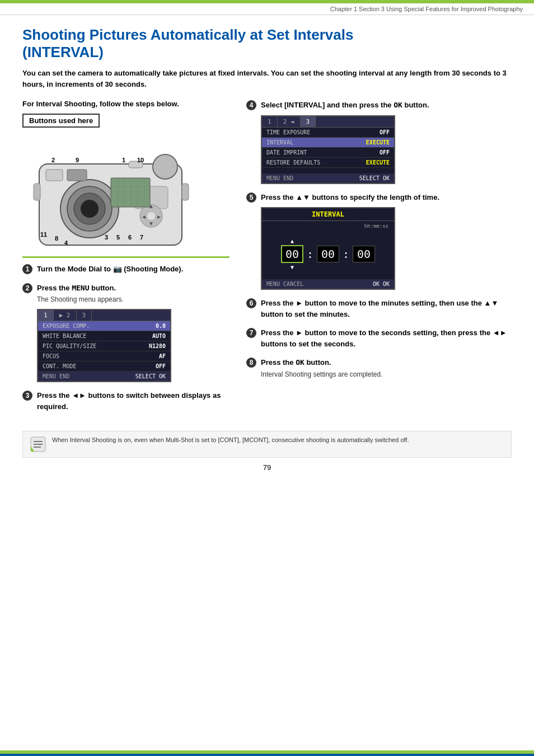  I want to click on menu-s2-tab-1: 1, so click(270, 122).